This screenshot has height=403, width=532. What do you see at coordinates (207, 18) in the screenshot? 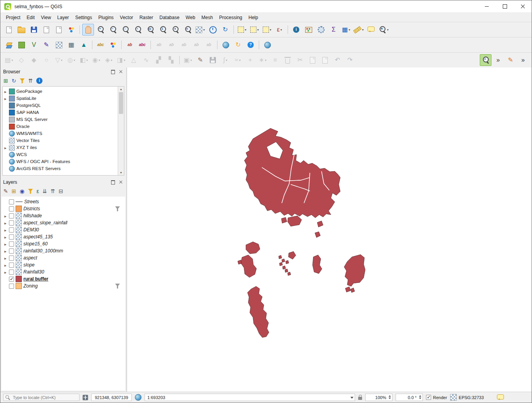
I see `menu-item: Mesh` at bounding box center [207, 18].